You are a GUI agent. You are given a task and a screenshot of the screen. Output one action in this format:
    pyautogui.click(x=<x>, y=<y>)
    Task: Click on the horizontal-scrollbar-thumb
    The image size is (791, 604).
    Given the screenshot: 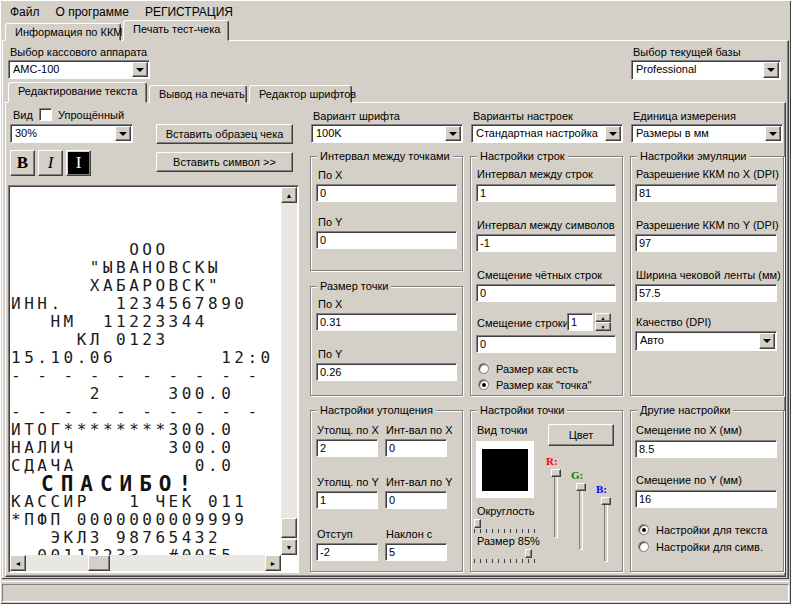 What is the action you would take?
    pyautogui.click(x=99, y=563)
    